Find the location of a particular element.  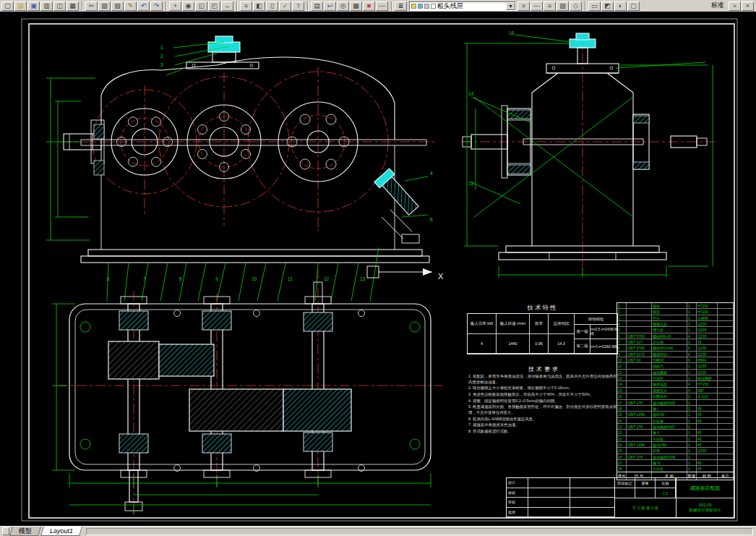

color-swatch-icon: ■ is located at coordinates (369, 6).